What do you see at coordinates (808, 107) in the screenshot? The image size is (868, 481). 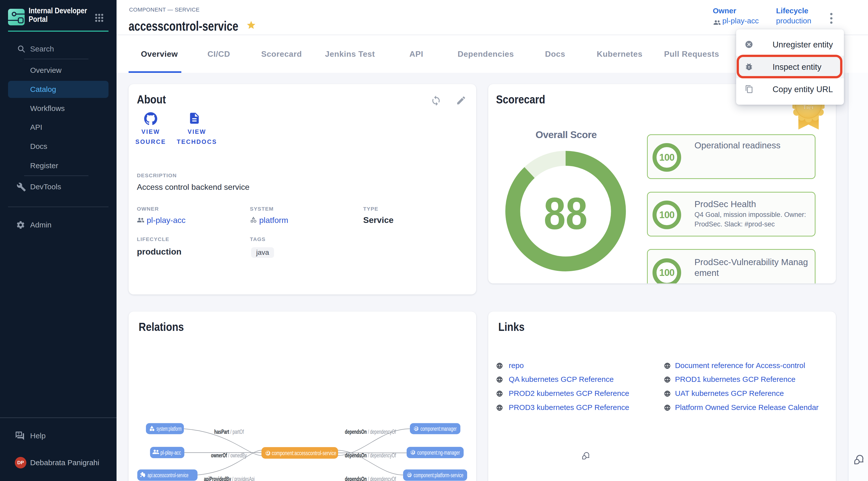 I see `svg-text: Tier` at bounding box center [808, 107].